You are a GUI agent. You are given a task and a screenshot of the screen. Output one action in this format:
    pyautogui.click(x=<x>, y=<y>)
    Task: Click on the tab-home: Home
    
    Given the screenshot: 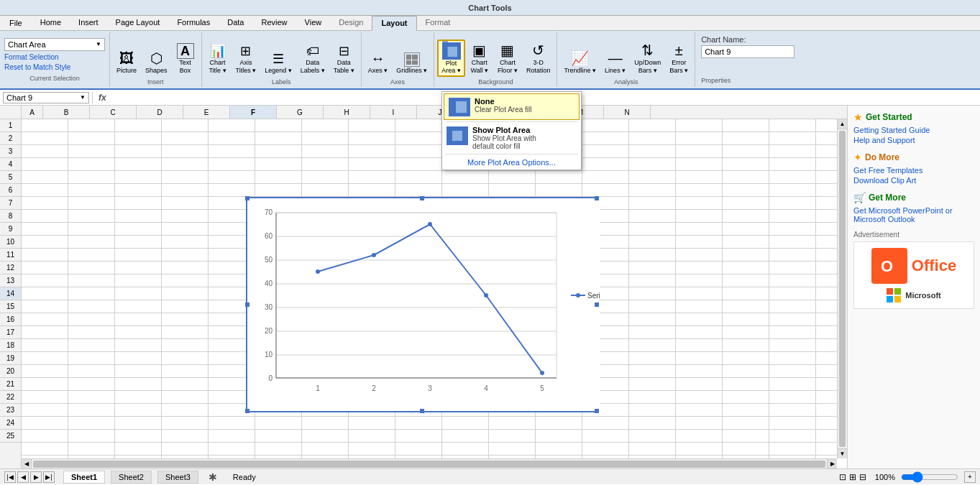 What is the action you would take?
    pyautogui.click(x=50, y=23)
    